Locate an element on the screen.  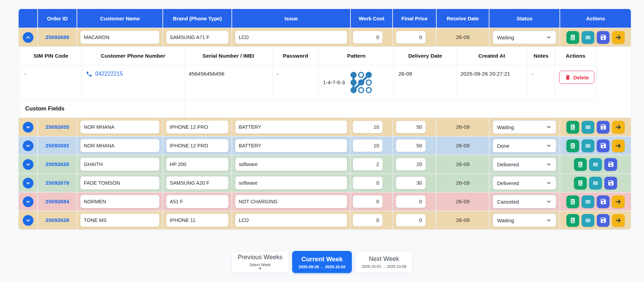
next-week-button: Next Week 2025-10-03 → 2025-10-09 is located at coordinates (384, 262).